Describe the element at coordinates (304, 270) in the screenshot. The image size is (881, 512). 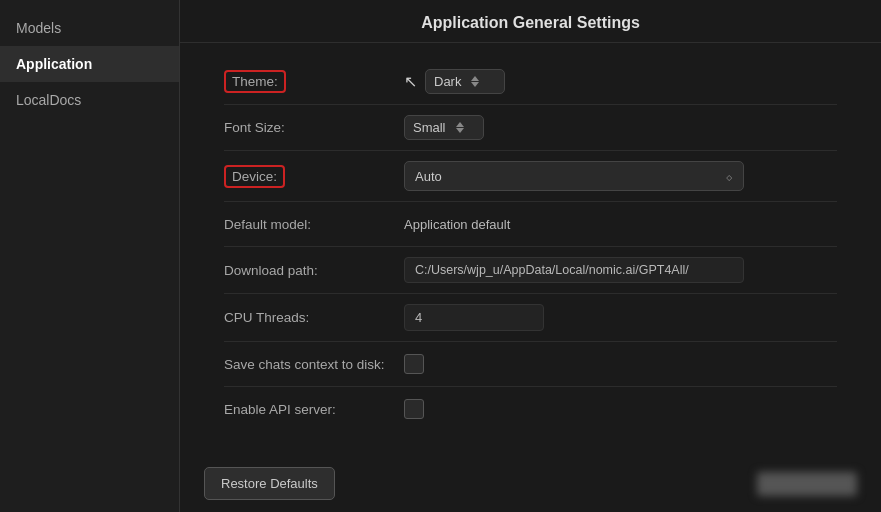
I see `download-path-label: Download path:` at that location.